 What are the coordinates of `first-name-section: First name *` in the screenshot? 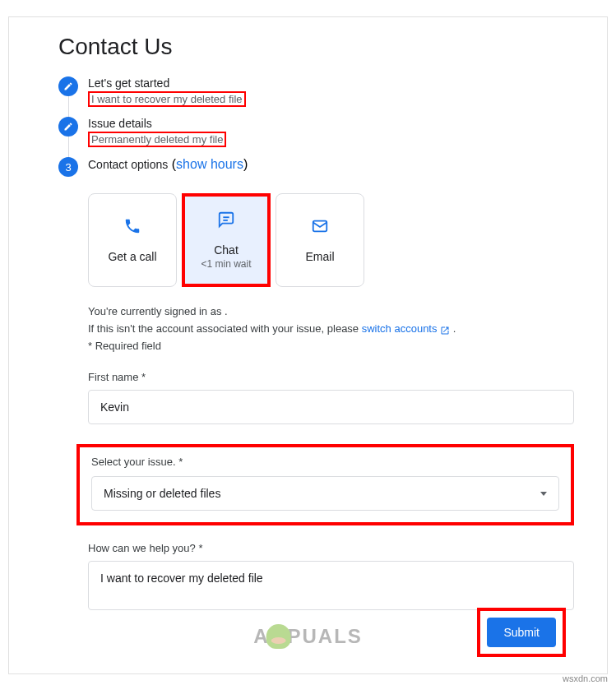 It's located at (331, 398).